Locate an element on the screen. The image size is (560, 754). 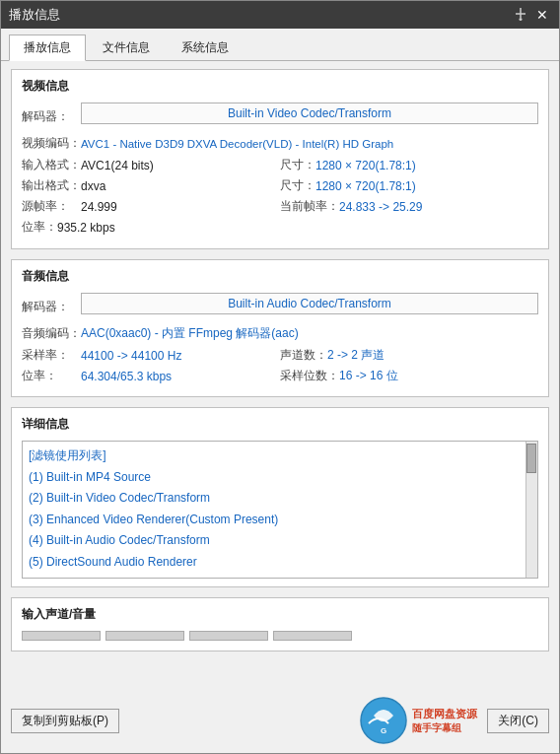
video-bitrate-value: 935.2 kbps is located at coordinates (87, 228).